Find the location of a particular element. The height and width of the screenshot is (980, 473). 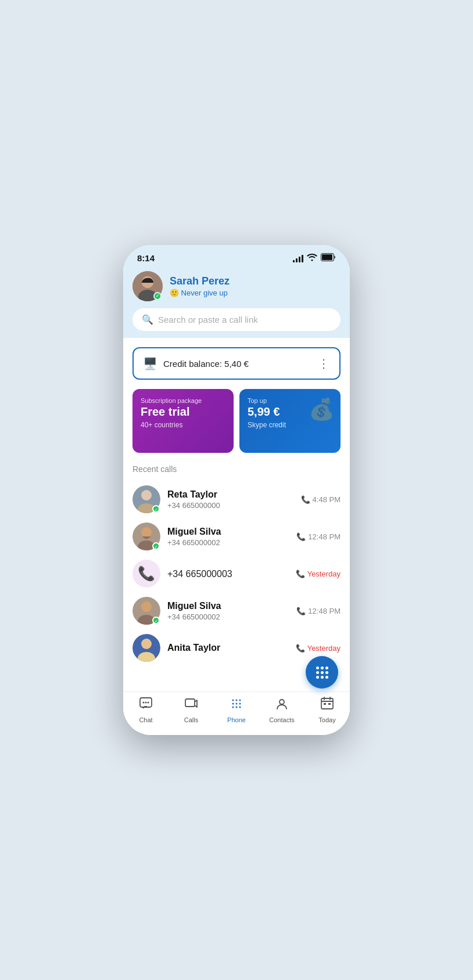

call-avatar-anita is located at coordinates (146, 648).